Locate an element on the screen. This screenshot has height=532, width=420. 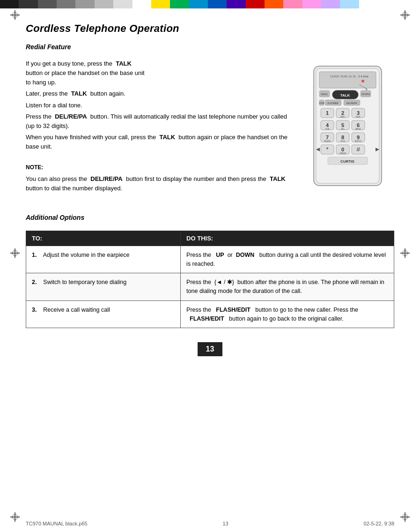
svg-text: PLAY/MEM is located at coordinates (332, 103).